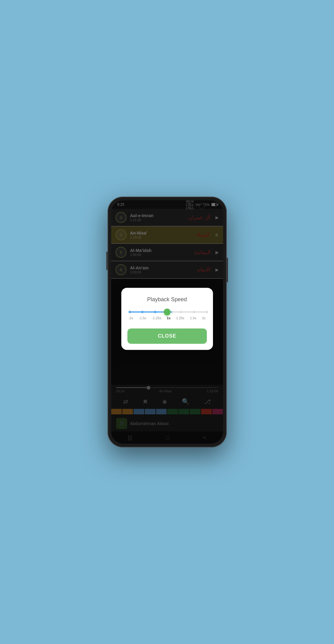 The height and width of the screenshot is (644, 334). I want to click on speed-label-minus15x: -1.5x, so click(142, 318).